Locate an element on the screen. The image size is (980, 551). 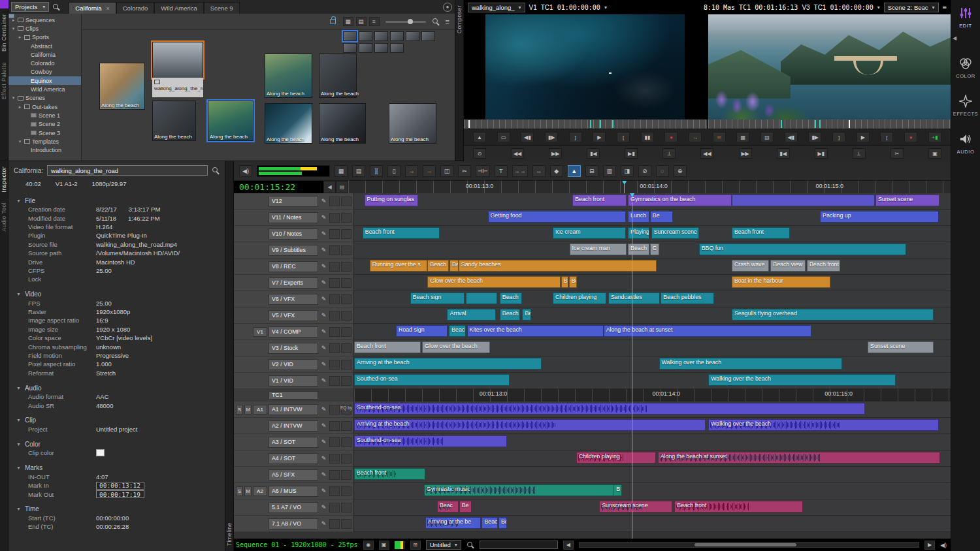
fast-forward-button: ▶▶ is located at coordinates (555, 153).